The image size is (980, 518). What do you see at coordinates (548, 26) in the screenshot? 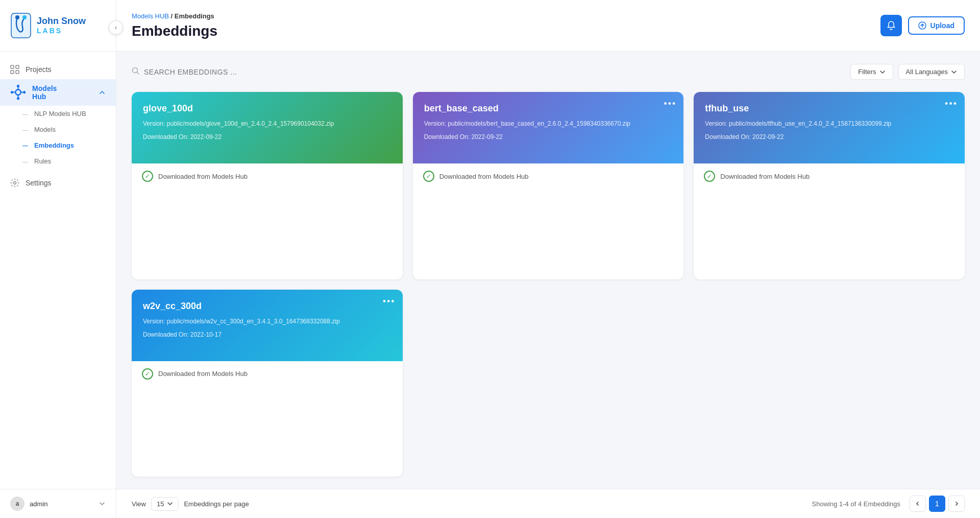
I see `top-bar: Models HUB / Embeddings Embeddings Uploa…` at bounding box center [548, 26].